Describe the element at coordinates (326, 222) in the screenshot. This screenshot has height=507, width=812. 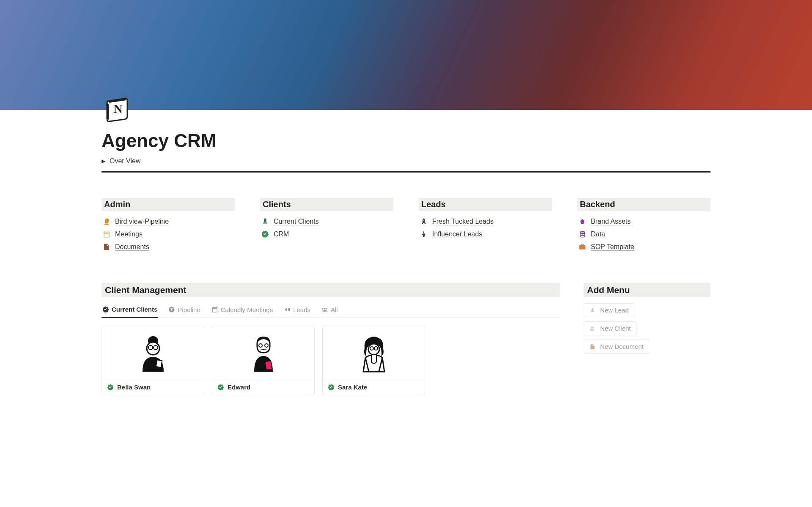
I see `link-current-clients: Current Clients` at that location.